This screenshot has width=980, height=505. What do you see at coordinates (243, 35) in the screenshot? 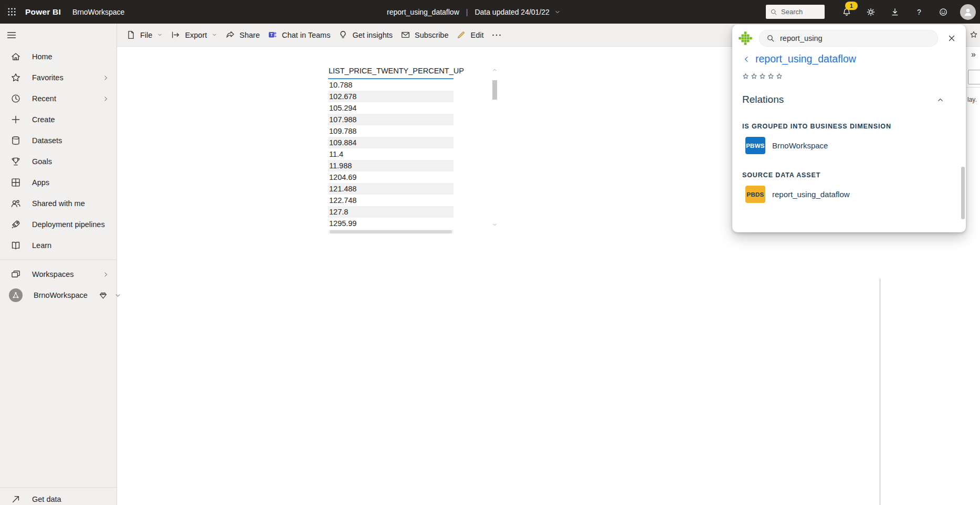
I see `toolbar-item-share: Share` at bounding box center [243, 35].